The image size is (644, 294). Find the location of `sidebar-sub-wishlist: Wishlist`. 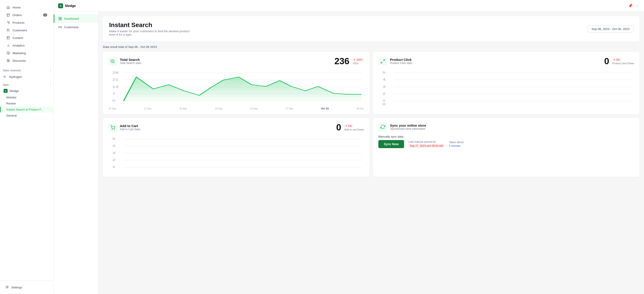

sidebar-sub-wishlist: Wishlist is located at coordinates (27, 98).